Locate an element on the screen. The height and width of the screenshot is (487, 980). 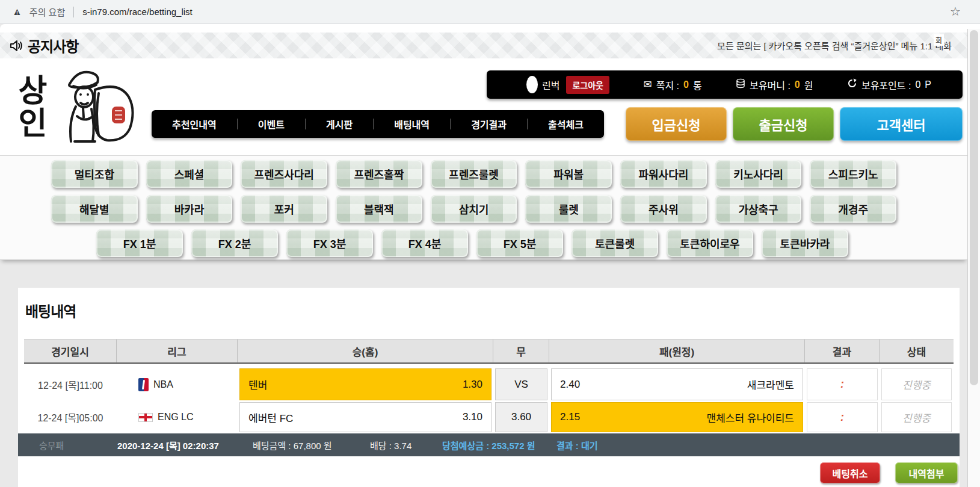
scrollbar-track is located at coordinates (973, 258).